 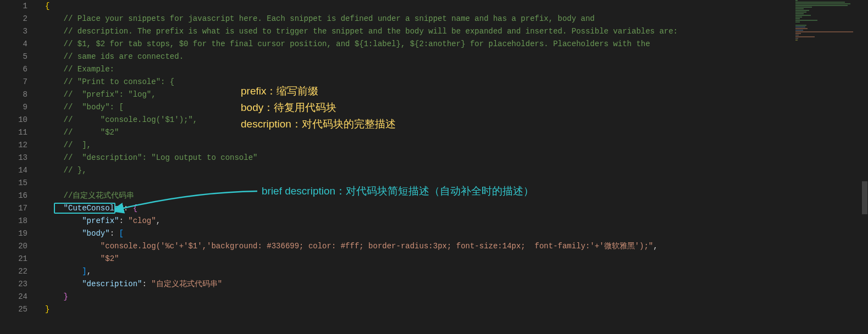 What do you see at coordinates (456, 94) in the screenshot?
I see `code-line: // "prefix": "log",` at bounding box center [456, 94].